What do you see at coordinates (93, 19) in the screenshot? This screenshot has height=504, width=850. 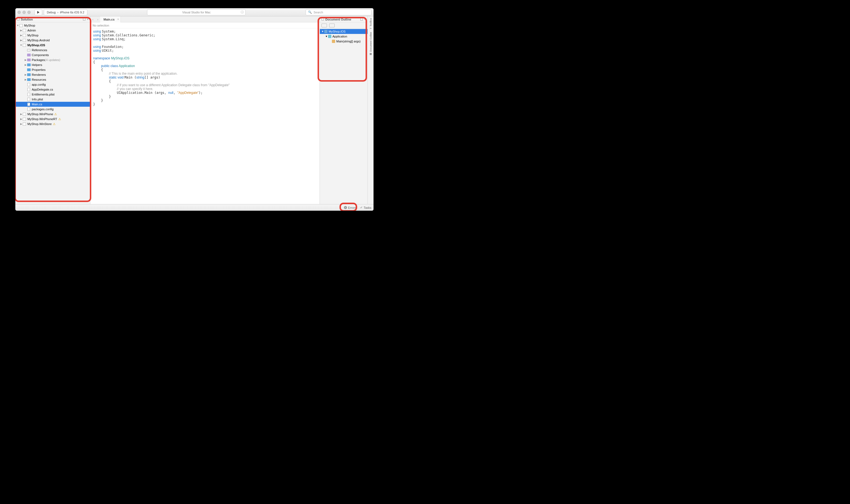 I see `nav-back-icon: ‹` at bounding box center [93, 19].